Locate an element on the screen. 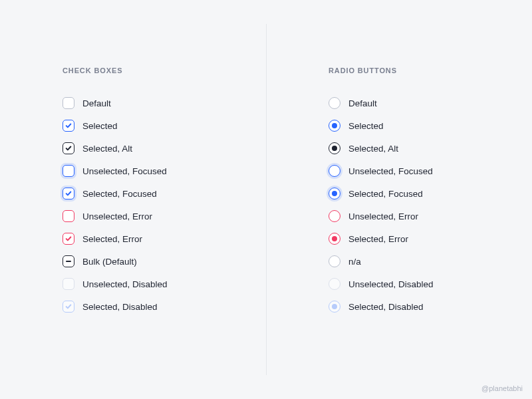 This screenshot has width=532, height=399. checkbox-selected-disabled is located at coordinates (68, 307).